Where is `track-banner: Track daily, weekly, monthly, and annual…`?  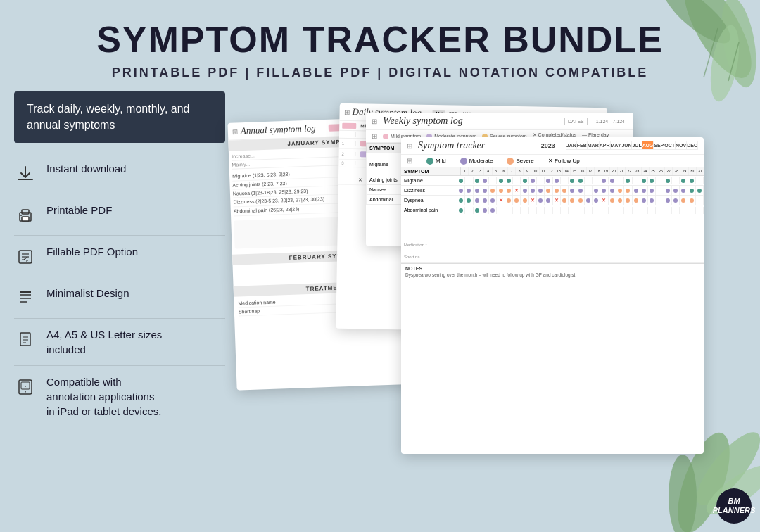
track-banner: Track daily, weekly, monthly, and annual… is located at coordinates (120, 117).